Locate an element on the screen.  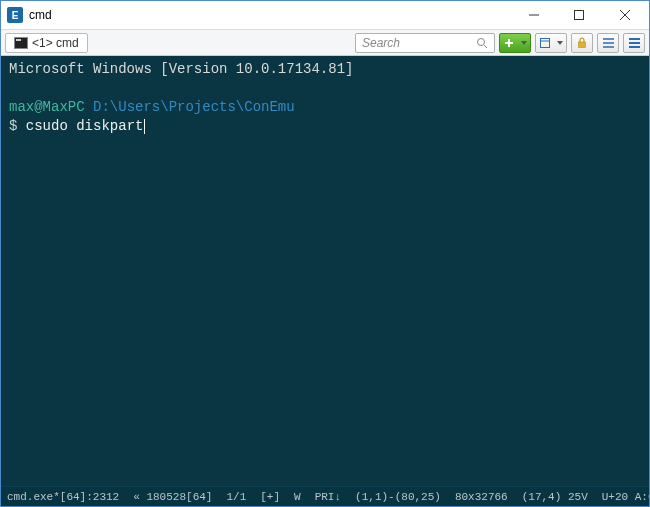
statusbar: cmd.exe*[64]:2312 « 180528[64] 1/1 [+] W… is located at coordinates (325, 496).